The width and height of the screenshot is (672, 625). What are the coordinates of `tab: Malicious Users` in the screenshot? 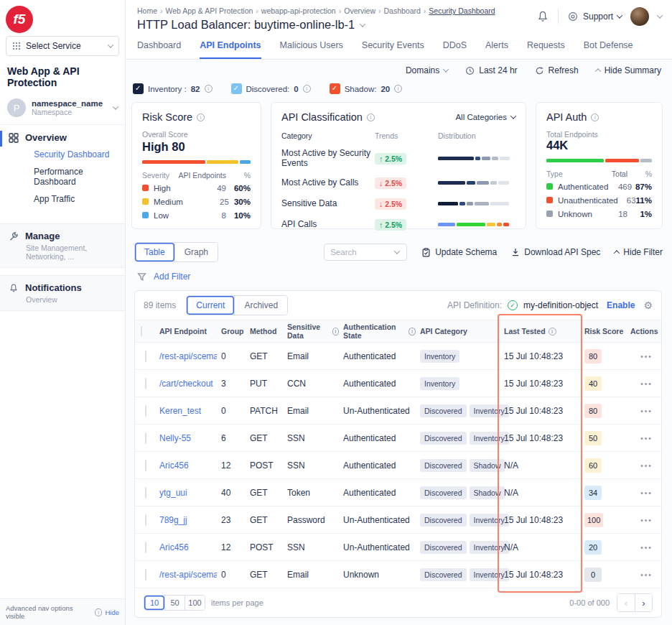 It's located at (312, 50).